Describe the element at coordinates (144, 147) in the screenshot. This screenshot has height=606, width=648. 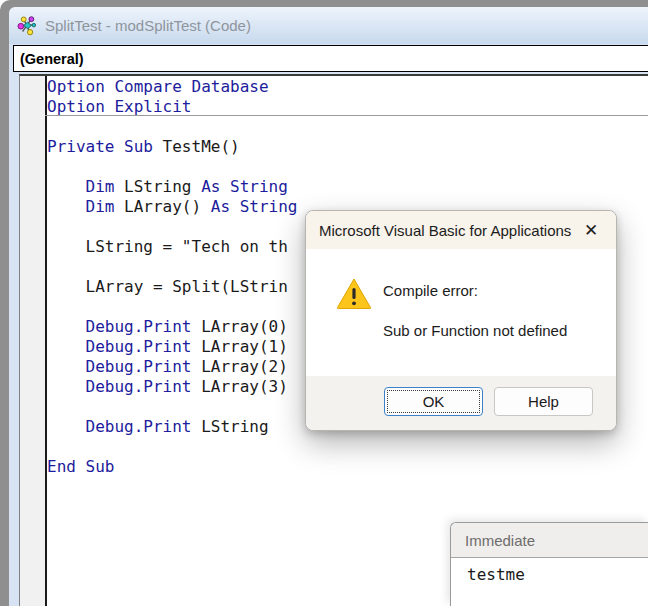
I see `code-line: Private Sub TestMe()` at that location.